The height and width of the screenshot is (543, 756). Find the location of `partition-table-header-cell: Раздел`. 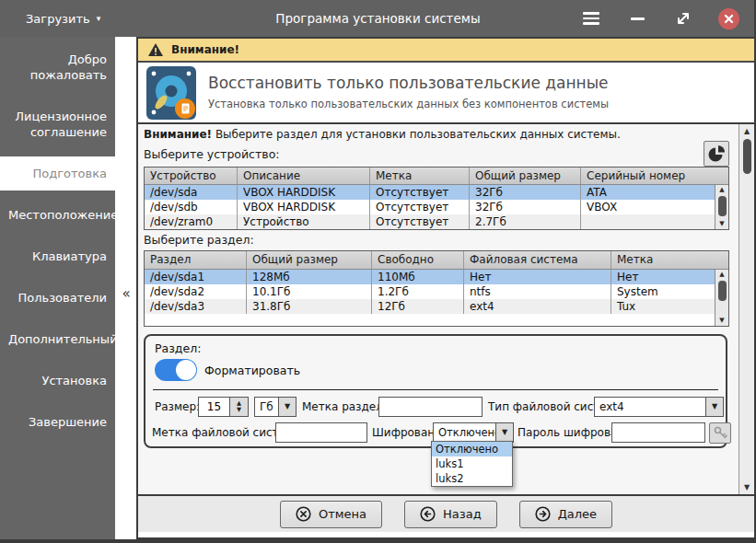

partition-table-header-cell: Раздел is located at coordinates (195, 260).